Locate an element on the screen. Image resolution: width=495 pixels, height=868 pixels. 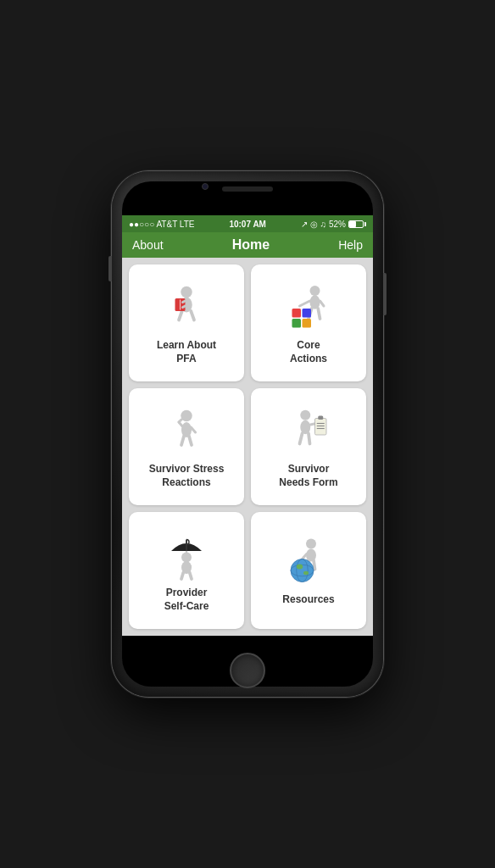
grid-item-survivor-stress: Survivor StressReactions is located at coordinates (186, 447).